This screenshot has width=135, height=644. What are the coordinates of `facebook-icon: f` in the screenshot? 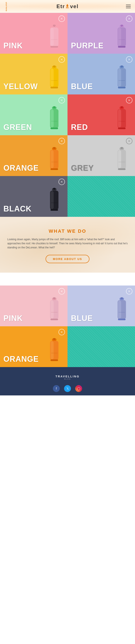 It's located at (56, 388).